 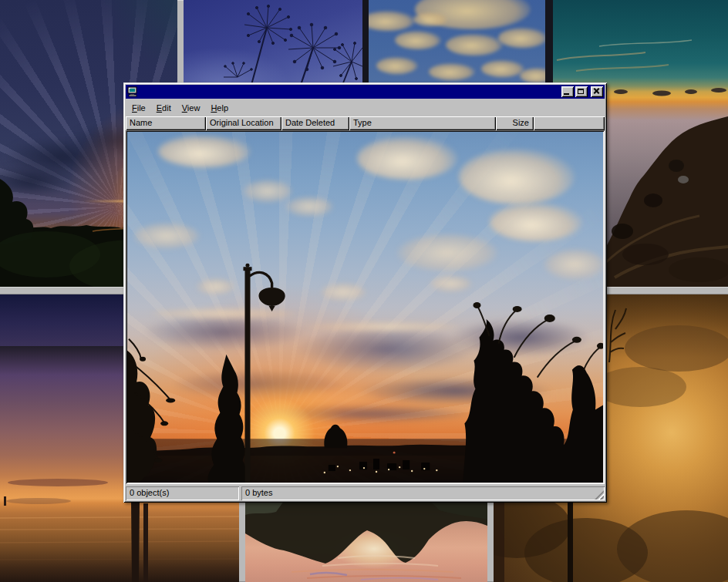 What do you see at coordinates (568, 92) in the screenshot?
I see `minimize-button` at bounding box center [568, 92].